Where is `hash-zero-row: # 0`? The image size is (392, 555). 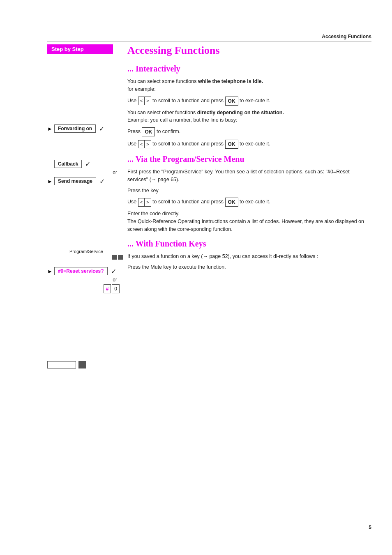 hash-zero-row: # 0 is located at coordinates (86, 289).